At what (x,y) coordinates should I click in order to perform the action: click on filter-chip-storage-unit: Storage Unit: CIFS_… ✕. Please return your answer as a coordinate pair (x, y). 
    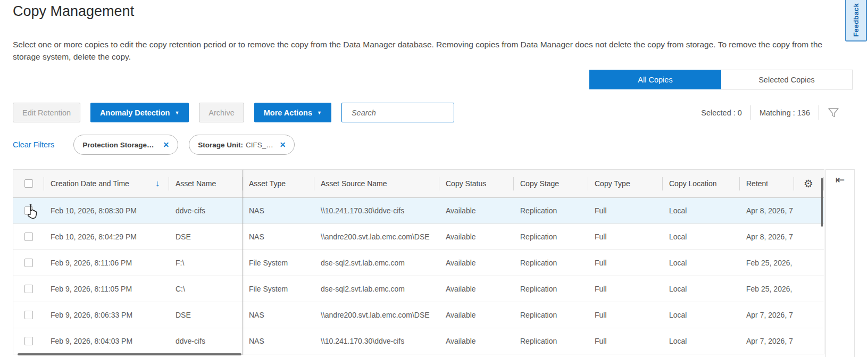
    Looking at the image, I should click on (241, 145).